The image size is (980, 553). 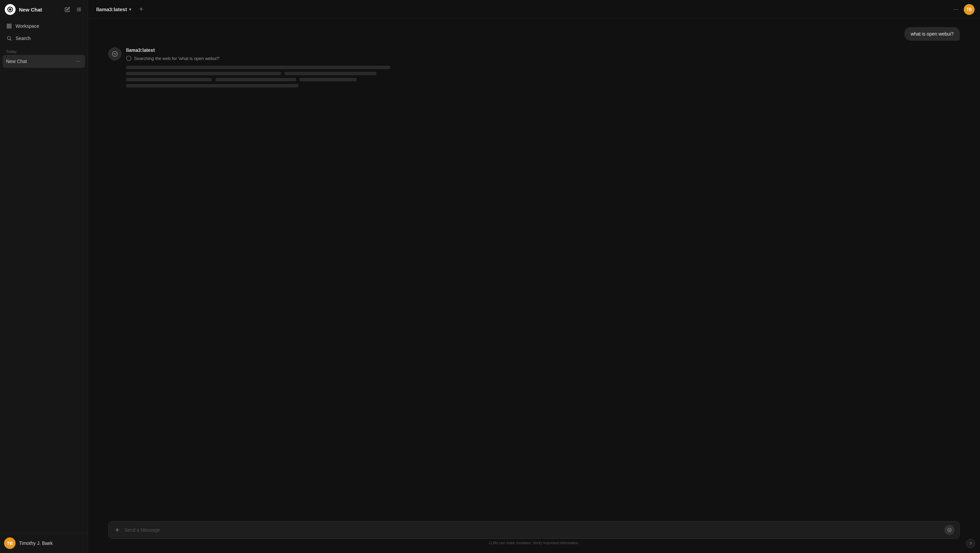 What do you see at coordinates (44, 61) in the screenshot?
I see `chat-list-item: New Chat ···` at bounding box center [44, 61].